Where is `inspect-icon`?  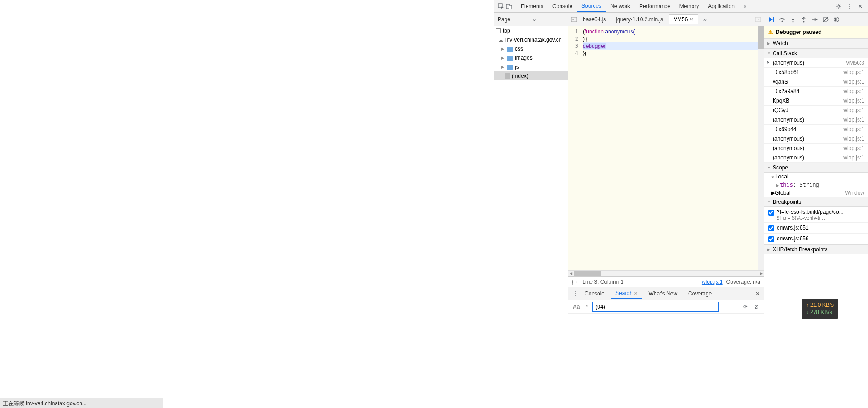 inspect-icon is located at coordinates (501, 6).